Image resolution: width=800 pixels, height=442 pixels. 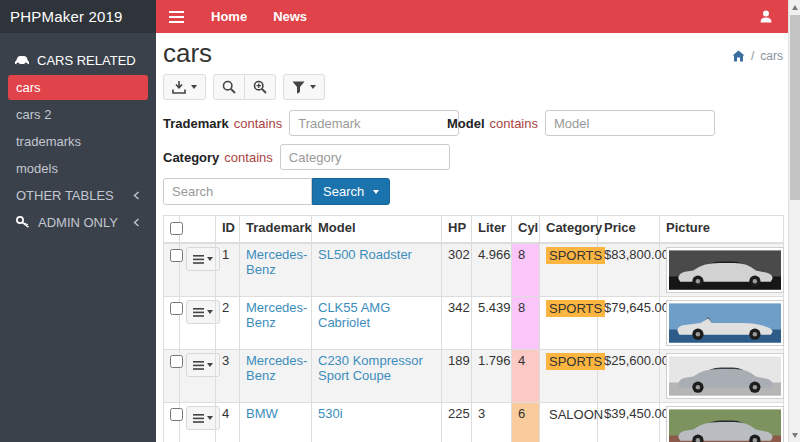 I want to click on filter-field-label: Category, so click(x=191, y=158).